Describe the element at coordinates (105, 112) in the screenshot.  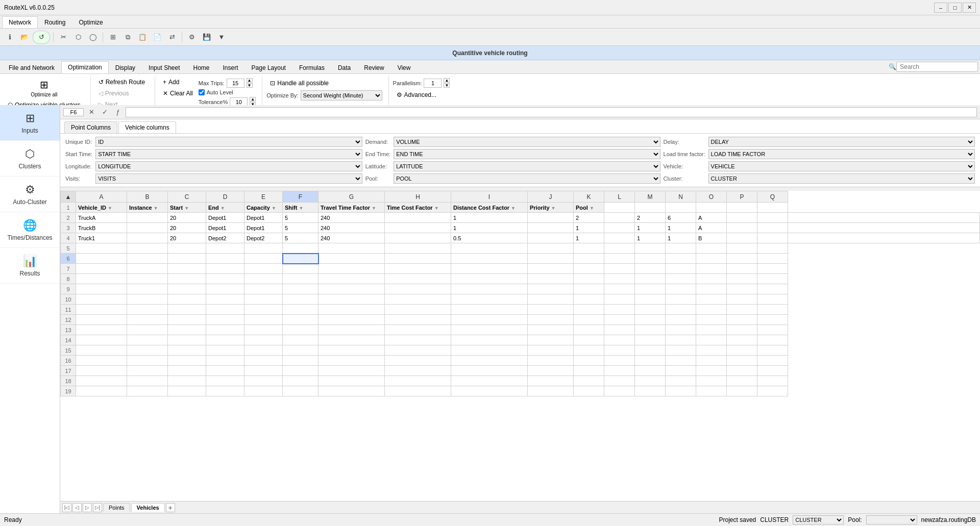
I see `confirm-formula-button: ✓` at that location.